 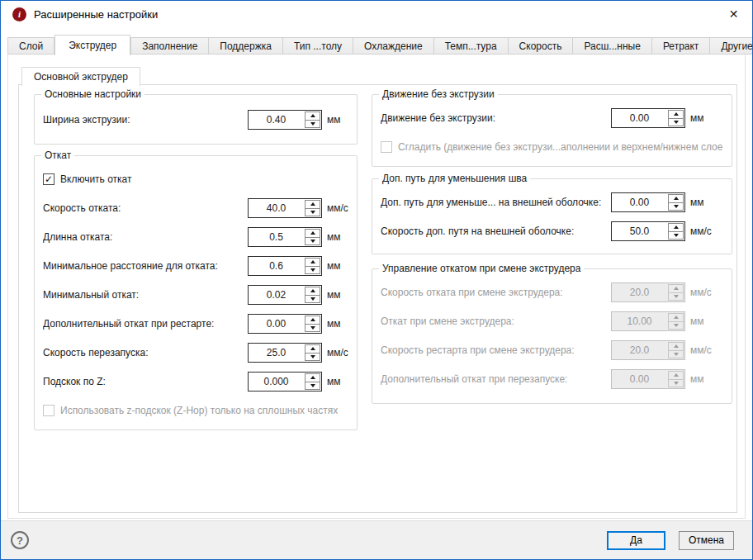 I want to click on toolchange-retract-speed-input, so click(x=639, y=292).